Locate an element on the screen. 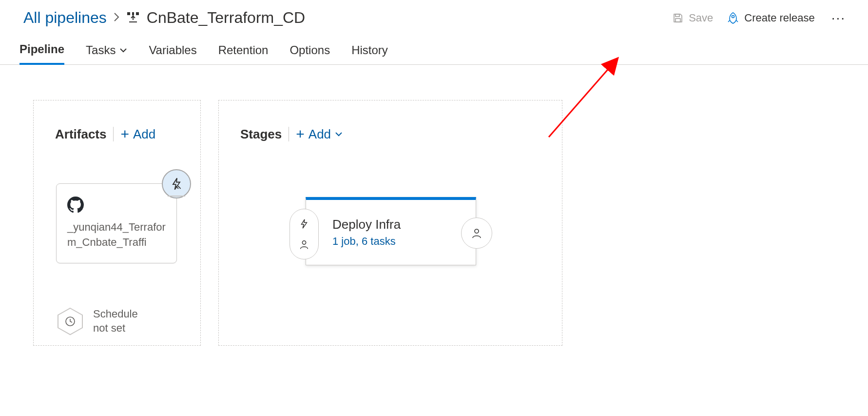  tab-variables: Variables is located at coordinates (173, 54).